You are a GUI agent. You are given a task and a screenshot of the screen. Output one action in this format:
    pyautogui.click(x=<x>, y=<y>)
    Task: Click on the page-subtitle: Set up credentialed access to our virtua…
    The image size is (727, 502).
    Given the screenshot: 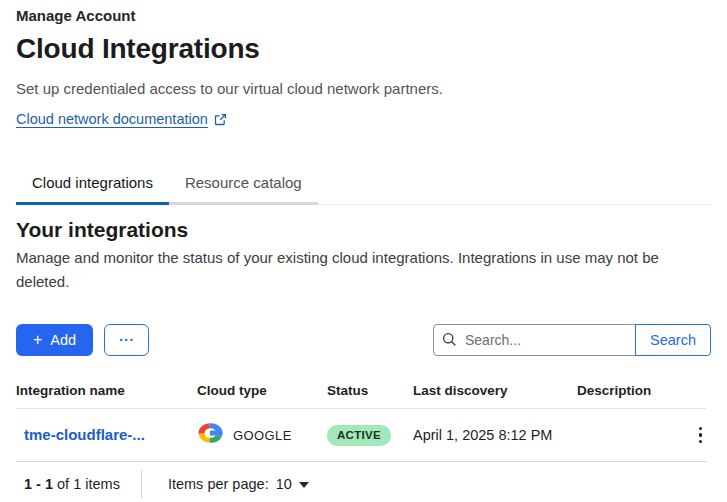 What is the action you would take?
    pyautogui.click(x=364, y=88)
    